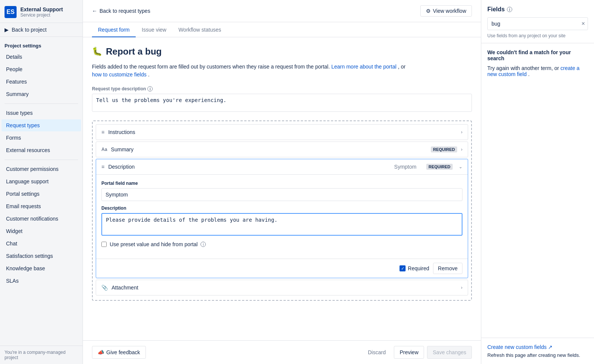 This screenshot has height=364, width=594. Describe the element at coordinates (282, 288) in the screenshot. I see `form-row-attachment-header: 📎 Attachment ›` at that location.